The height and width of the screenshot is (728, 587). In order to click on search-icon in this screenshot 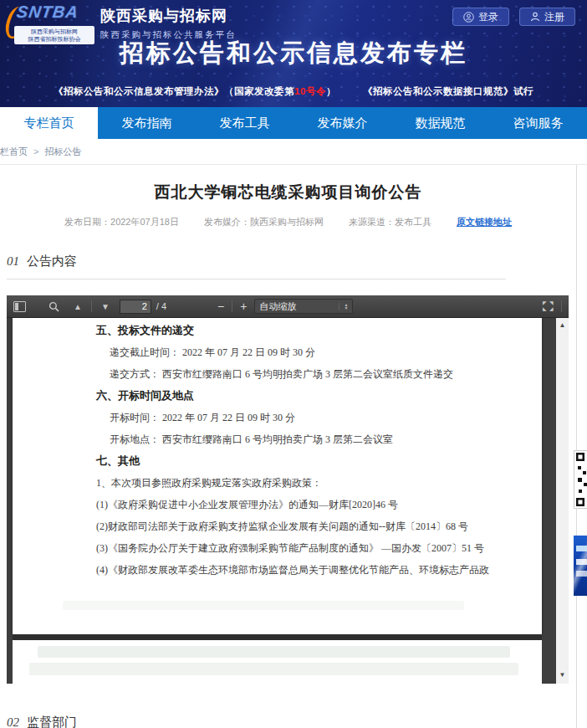, I will do `click(54, 306)`.